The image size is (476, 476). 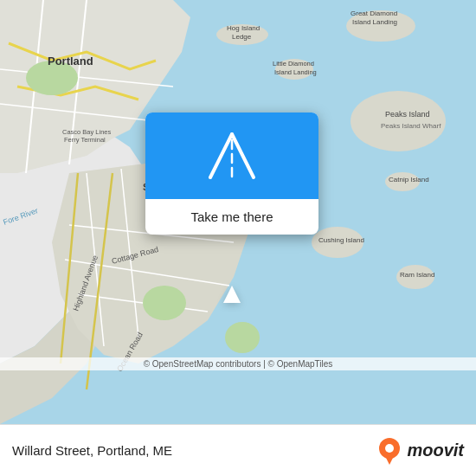 What do you see at coordinates (411, 126) in the screenshot?
I see `svg-text: Peaks Island Wharf` at bounding box center [411, 126].